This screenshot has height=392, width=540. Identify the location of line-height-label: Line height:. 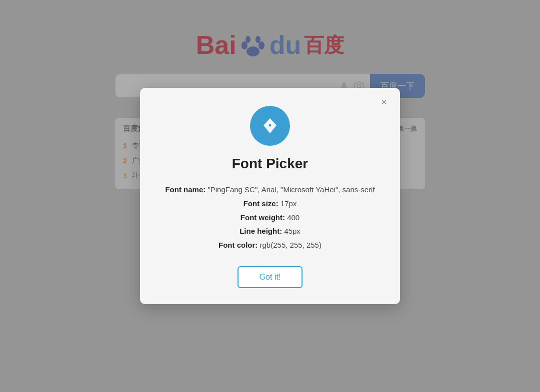
(261, 231).